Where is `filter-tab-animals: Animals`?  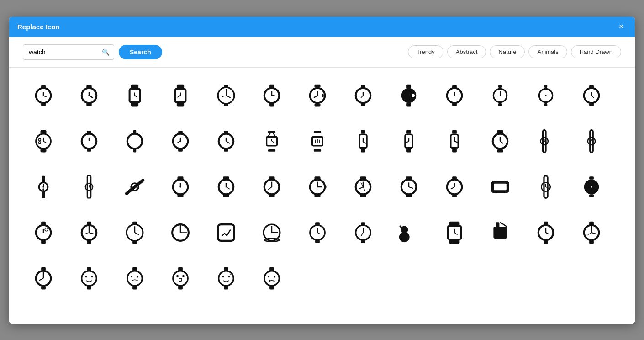 filter-tab-animals: Animals is located at coordinates (548, 52).